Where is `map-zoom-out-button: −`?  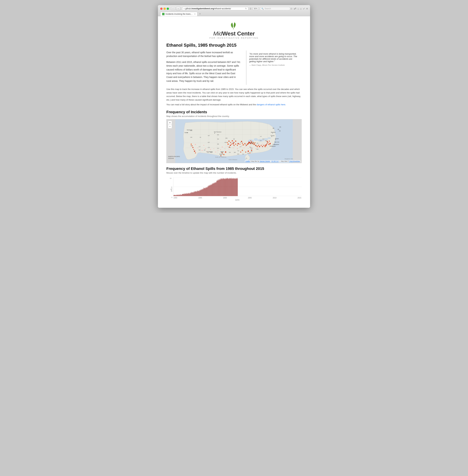 map-zoom-out-button: − is located at coordinates (170, 126).